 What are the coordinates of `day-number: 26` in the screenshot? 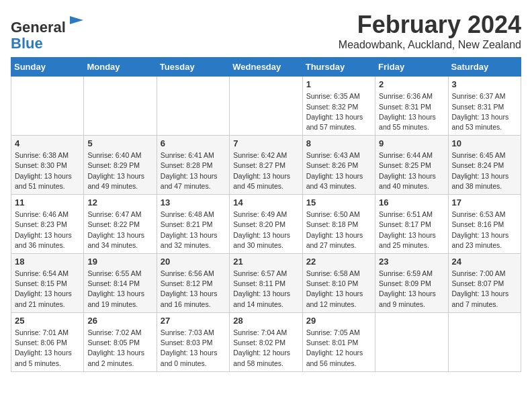 It's located at (120, 321).